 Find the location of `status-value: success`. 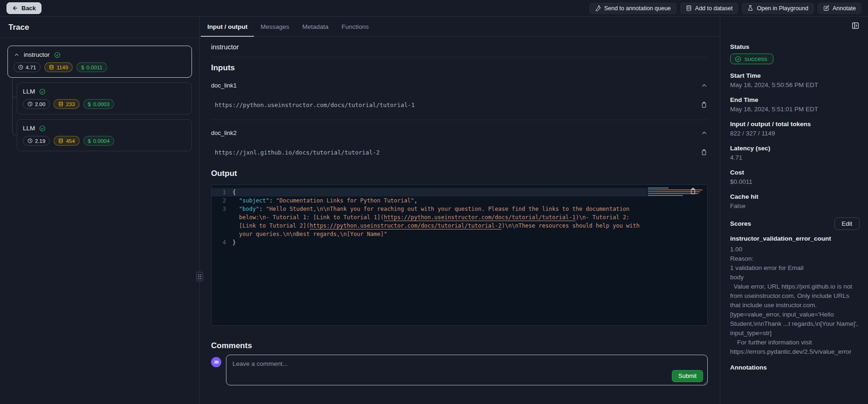

status-value: success is located at coordinates (756, 59).